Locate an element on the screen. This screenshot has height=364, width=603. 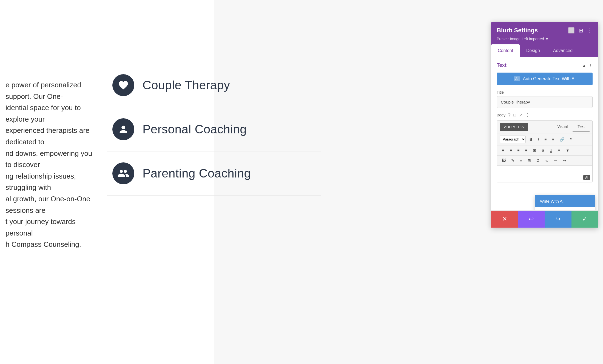
text-section-header: Text ▲ ⋮ is located at coordinates (545, 65).